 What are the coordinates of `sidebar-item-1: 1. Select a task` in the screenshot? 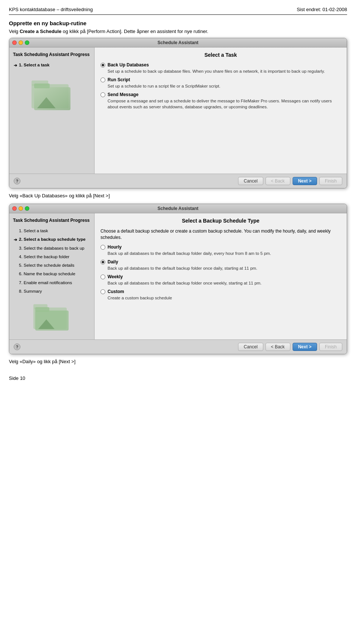 It's located at (52, 231).